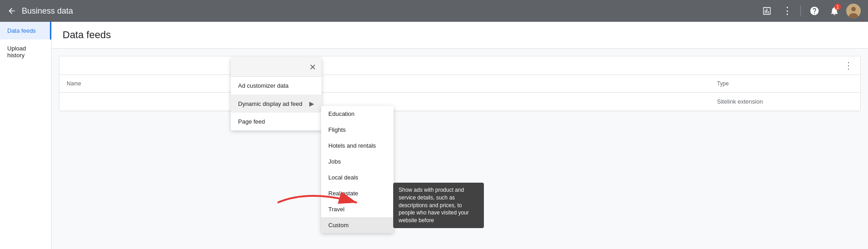 This screenshot has height=249, width=868. I want to click on avatar, so click(853, 11).